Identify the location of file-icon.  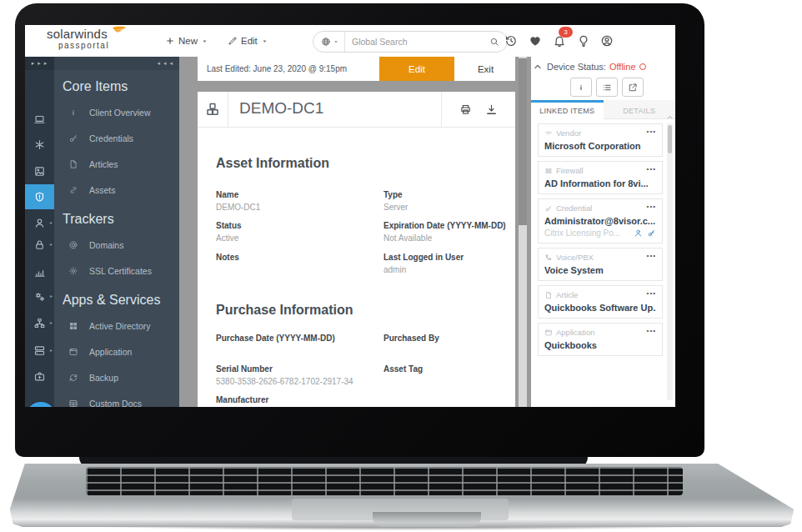
(73, 164).